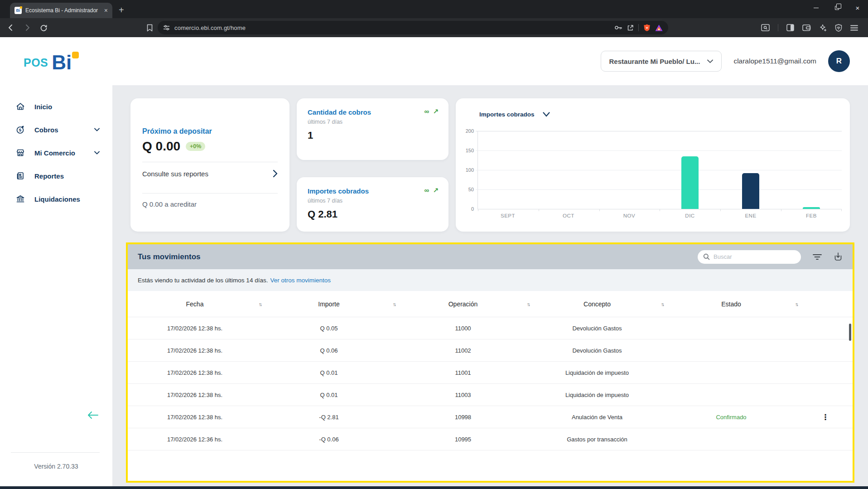 Image resolution: width=868 pixels, height=489 pixels. What do you see at coordinates (837, 8) in the screenshot?
I see `restore-button` at bounding box center [837, 8].